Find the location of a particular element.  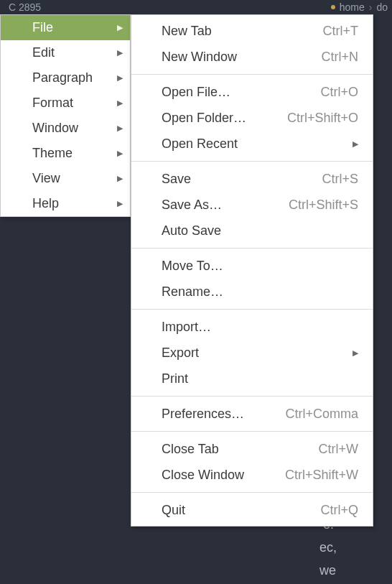

submenu-label: Open Folder… is located at coordinates (204, 118).